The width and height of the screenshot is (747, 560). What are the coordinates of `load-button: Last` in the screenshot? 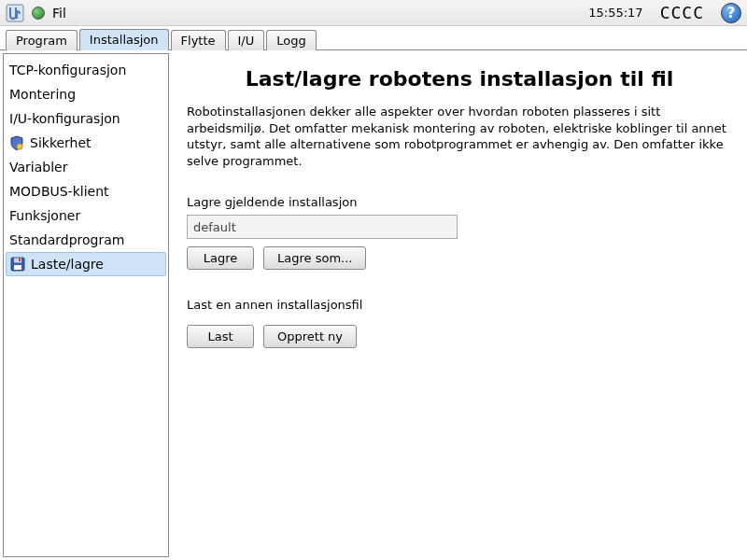 It's located at (220, 336).